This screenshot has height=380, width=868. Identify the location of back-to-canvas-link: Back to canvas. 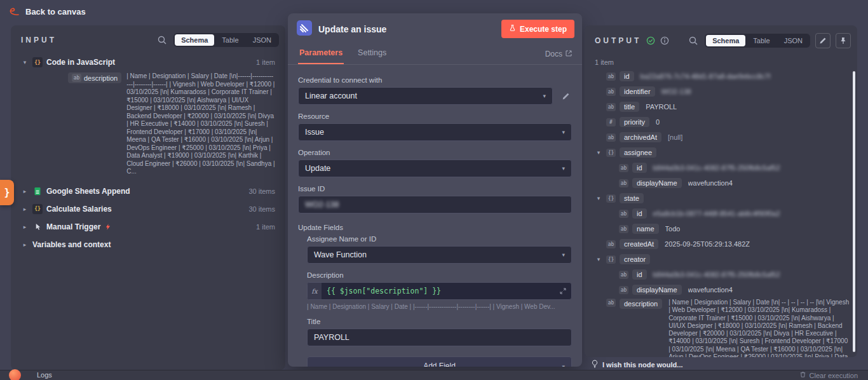
(56, 11).